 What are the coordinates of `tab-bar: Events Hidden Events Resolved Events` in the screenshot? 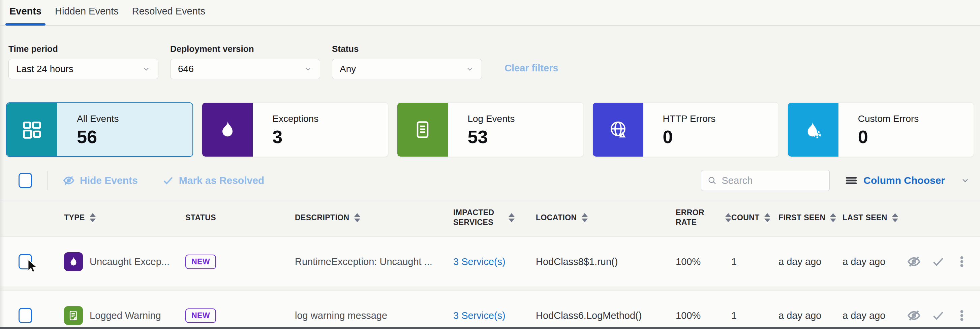 It's located at (490, 13).